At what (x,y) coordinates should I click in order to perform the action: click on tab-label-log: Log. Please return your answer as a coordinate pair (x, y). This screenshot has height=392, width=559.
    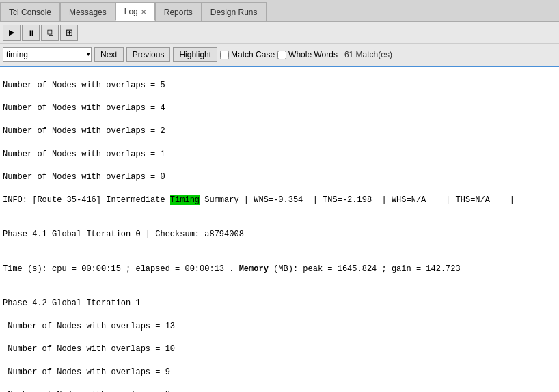
    Looking at the image, I should click on (131, 12).